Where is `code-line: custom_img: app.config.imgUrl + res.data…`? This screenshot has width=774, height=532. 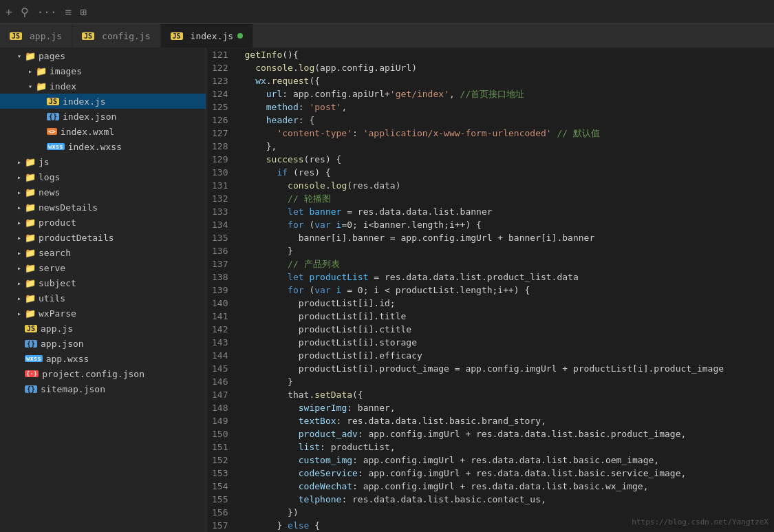
code-line: custom_img: app.config.imgUrl + res.data… is located at coordinates (506, 460).